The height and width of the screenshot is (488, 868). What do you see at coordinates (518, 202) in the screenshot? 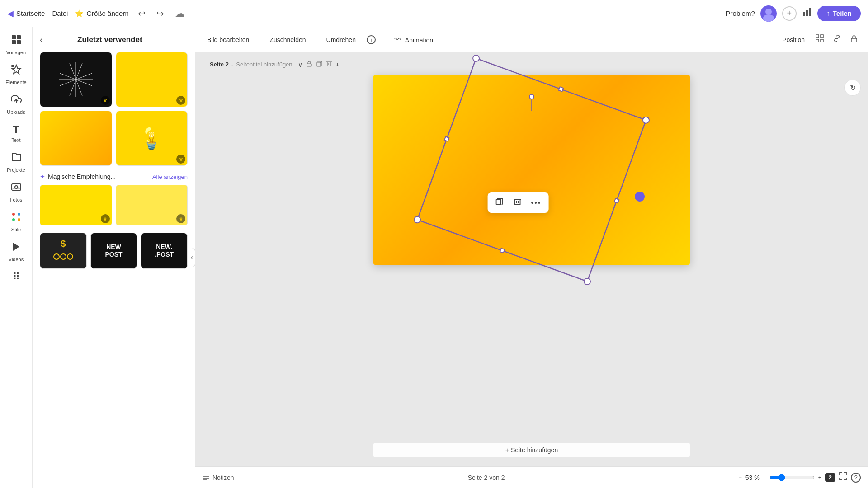
I see `ctx-delete-button` at bounding box center [518, 202].